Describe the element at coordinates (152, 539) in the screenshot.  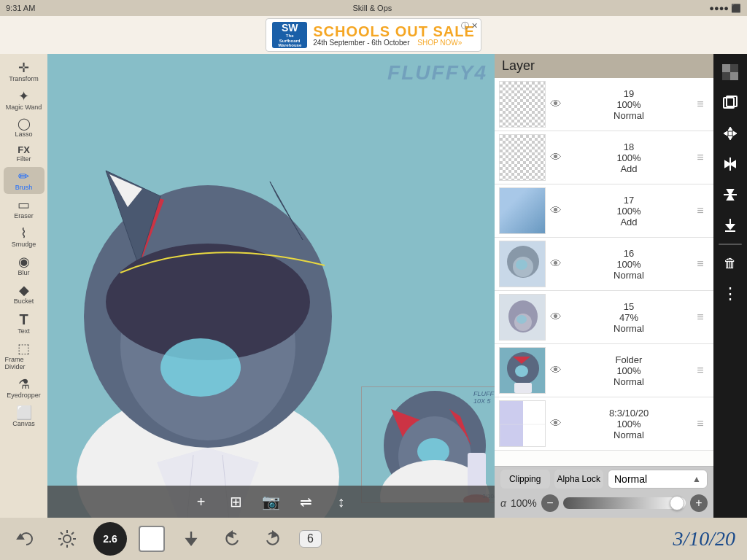
I see `color-swatch` at that location.